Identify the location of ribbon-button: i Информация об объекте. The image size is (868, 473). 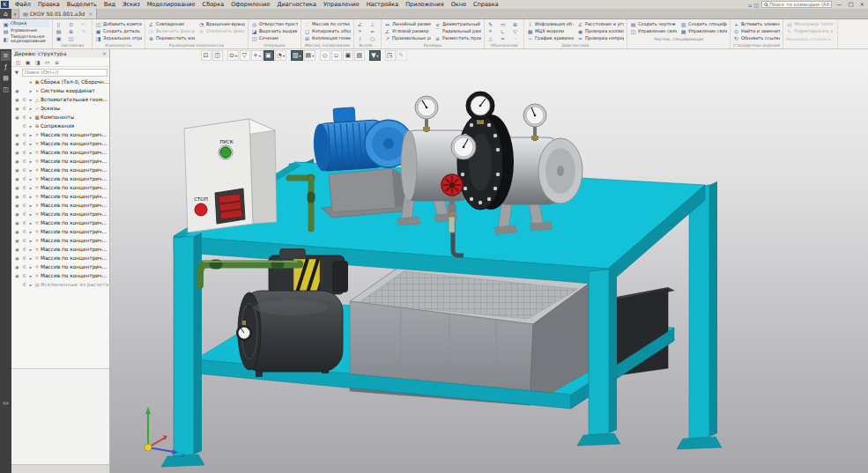
(550, 24).